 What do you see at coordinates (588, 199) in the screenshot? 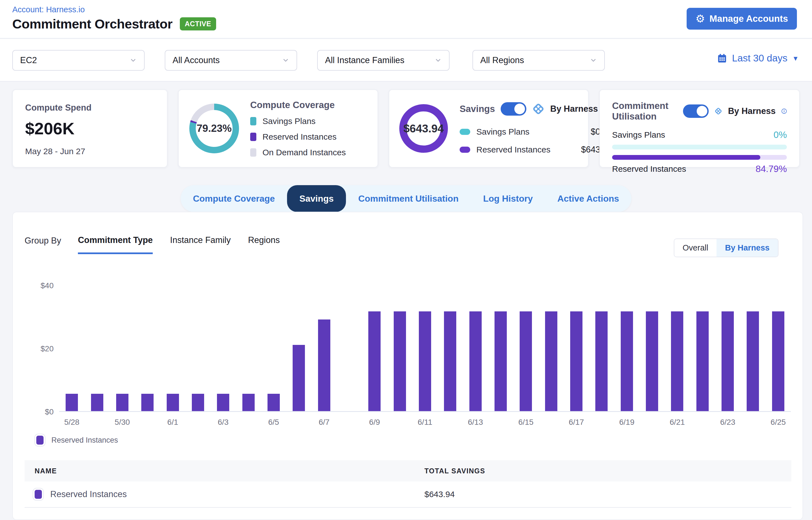
I see `tab-active-actions: Active Actions` at bounding box center [588, 199].